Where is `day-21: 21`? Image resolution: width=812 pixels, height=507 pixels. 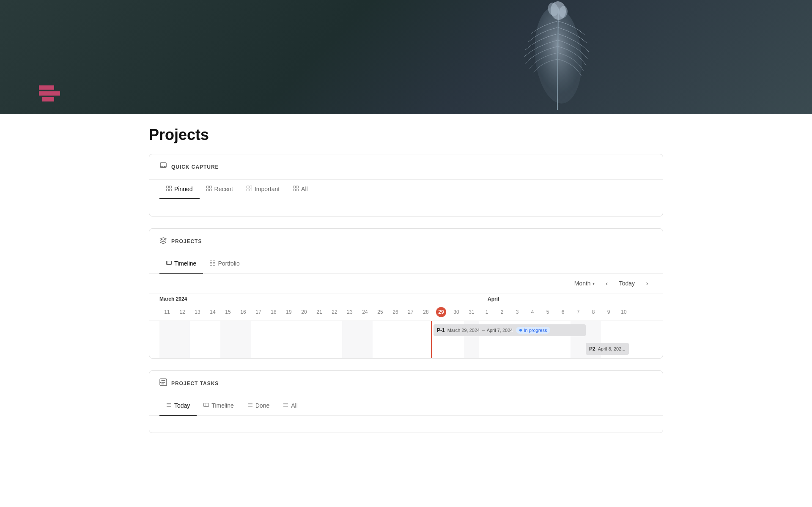
day-21: 21 is located at coordinates (319, 313).